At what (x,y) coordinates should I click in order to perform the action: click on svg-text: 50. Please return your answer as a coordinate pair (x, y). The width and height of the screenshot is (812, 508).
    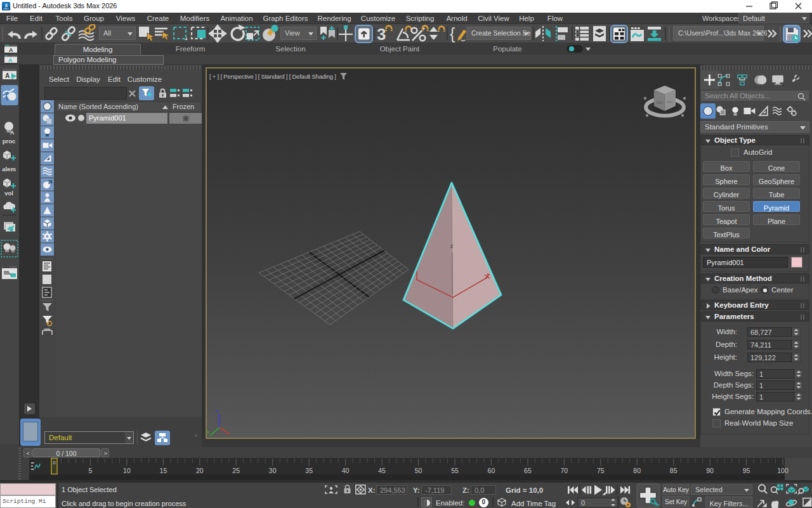
    Looking at the image, I should click on (419, 471).